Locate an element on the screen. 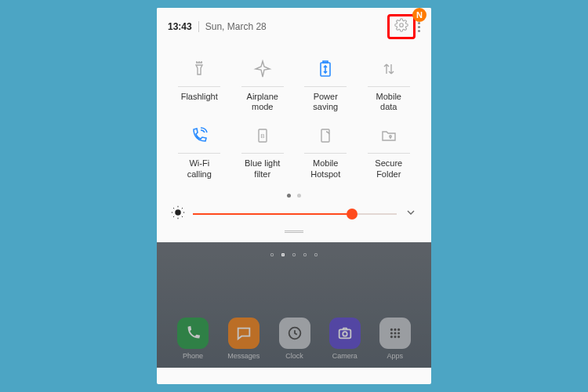  divider is located at coordinates (199, 27).